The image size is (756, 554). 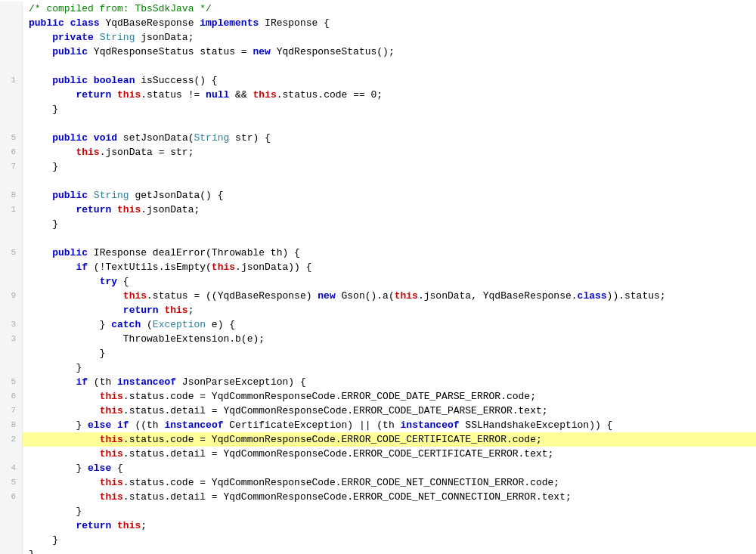 I want to click on code-line: return this;, so click(x=378, y=310).